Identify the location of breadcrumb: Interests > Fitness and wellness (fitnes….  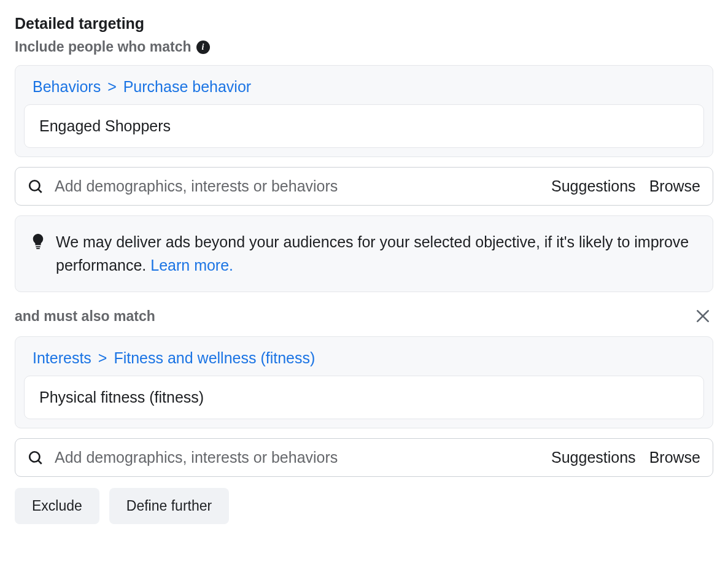
(364, 362).